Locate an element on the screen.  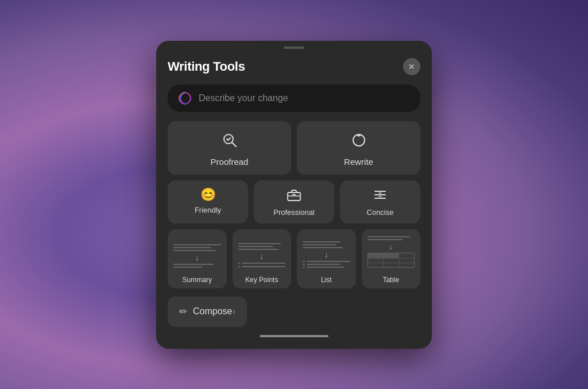
professional-label: Professional is located at coordinates (294, 213).